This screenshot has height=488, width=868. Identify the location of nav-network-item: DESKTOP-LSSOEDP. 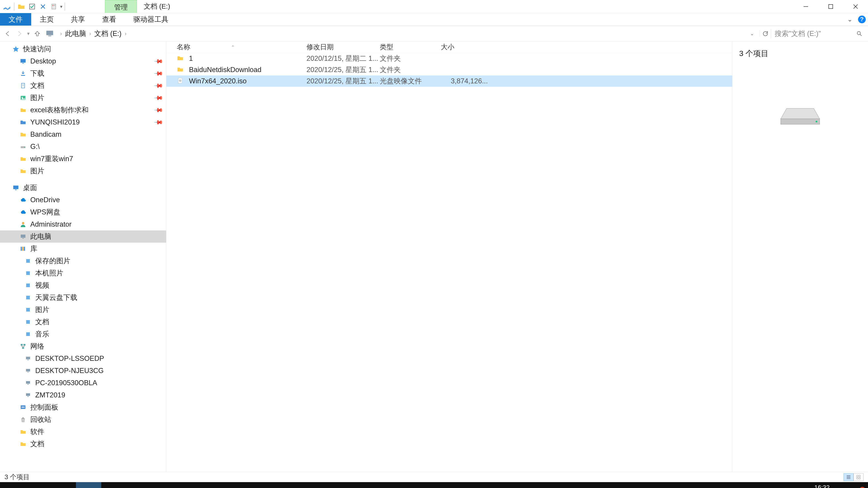
(83, 358).